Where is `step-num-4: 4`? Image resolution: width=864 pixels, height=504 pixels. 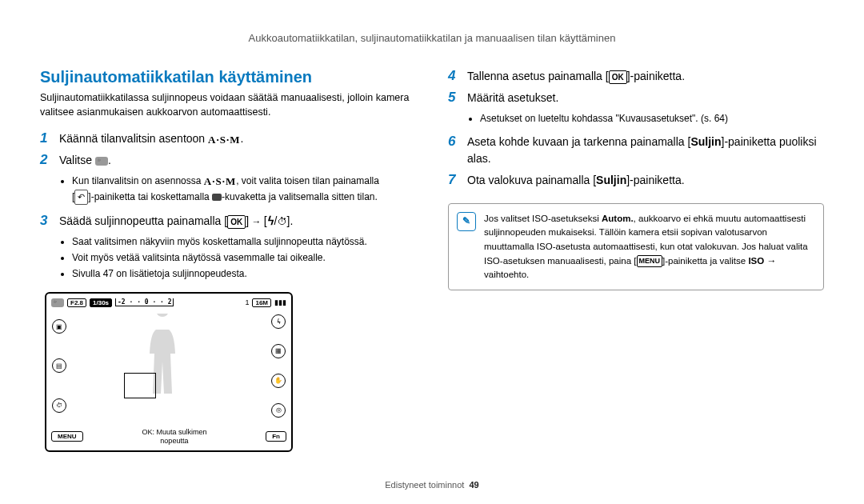
step-num-4: 4 is located at coordinates (454, 76).